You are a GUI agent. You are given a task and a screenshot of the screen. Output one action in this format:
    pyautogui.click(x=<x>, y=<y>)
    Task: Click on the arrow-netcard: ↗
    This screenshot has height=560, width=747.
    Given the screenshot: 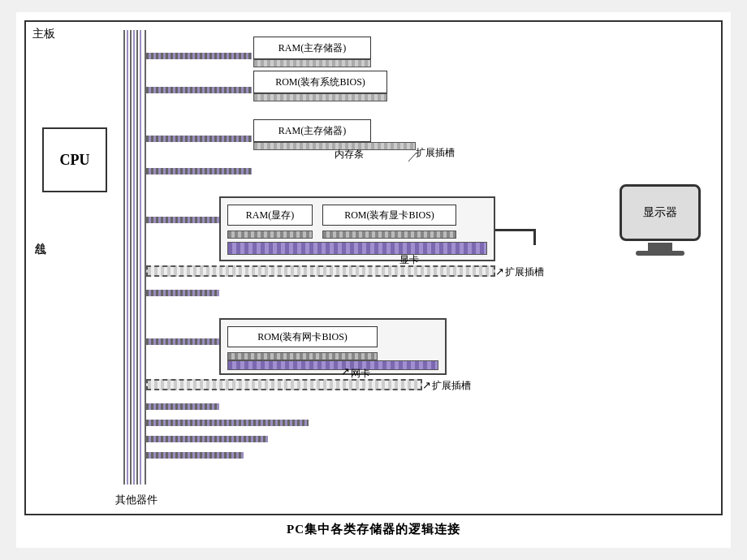 What is the action you would take?
    pyautogui.click(x=346, y=372)
    